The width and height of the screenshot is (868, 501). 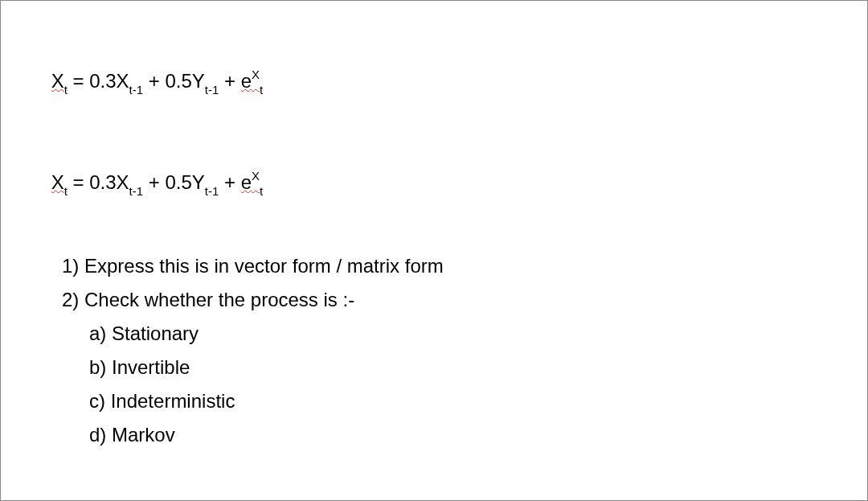 What do you see at coordinates (465, 334) in the screenshot?
I see `option-a: a) Stationary` at bounding box center [465, 334].